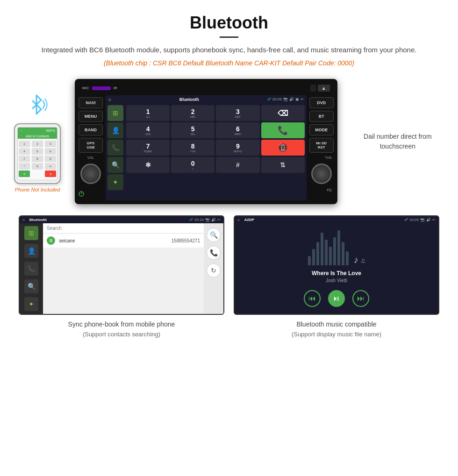 The image size is (458, 476). What do you see at coordinates (148, 130) in the screenshot?
I see `dial-key-4: 4GHI` at bounding box center [148, 130].